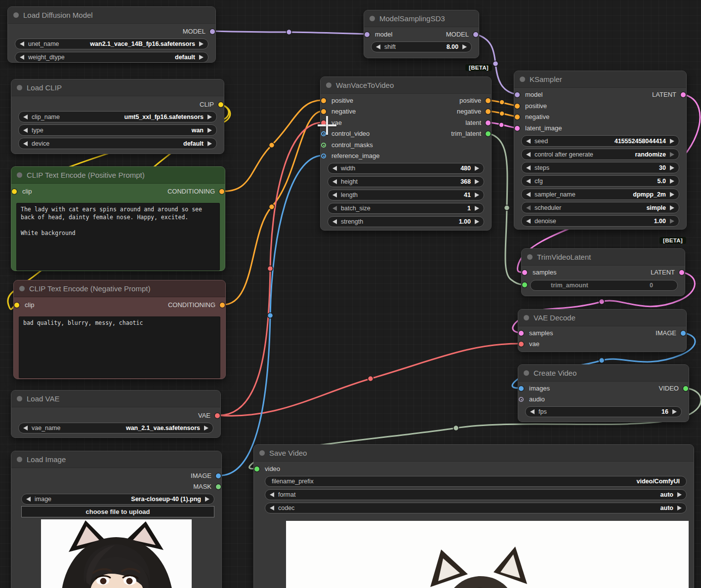  What do you see at coordinates (604, 393) in the screenshot?
I see `node-create-video: Create Video images audio VIDEO fps 16` at bounding box center [604, 393].